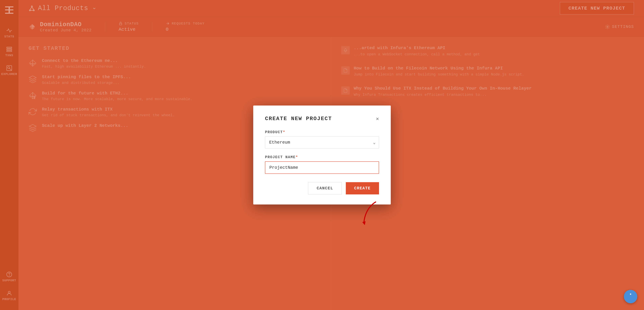 The image size is (644, 310). Describe the element at coordinates (322, 155) in the screenshot. I see `create-project-modal: CREATE NEW PROJECT × PRODUCT* Ethereum I…` at that location.